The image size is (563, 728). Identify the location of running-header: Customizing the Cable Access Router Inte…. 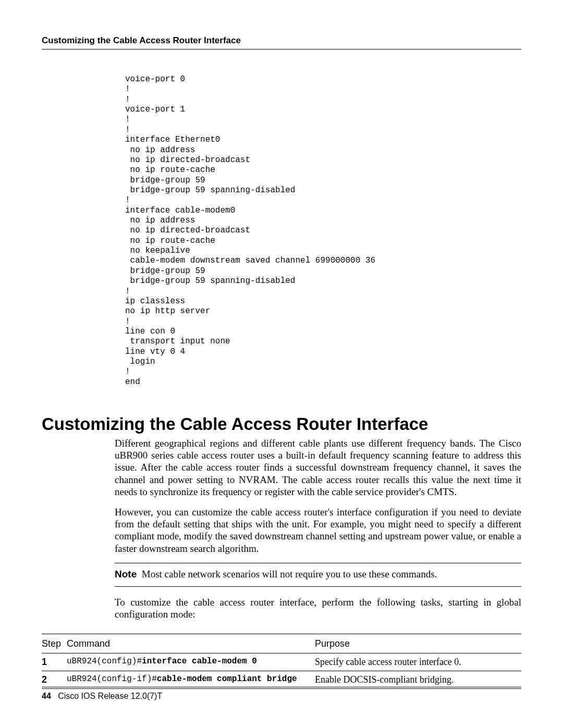
(282, 41).